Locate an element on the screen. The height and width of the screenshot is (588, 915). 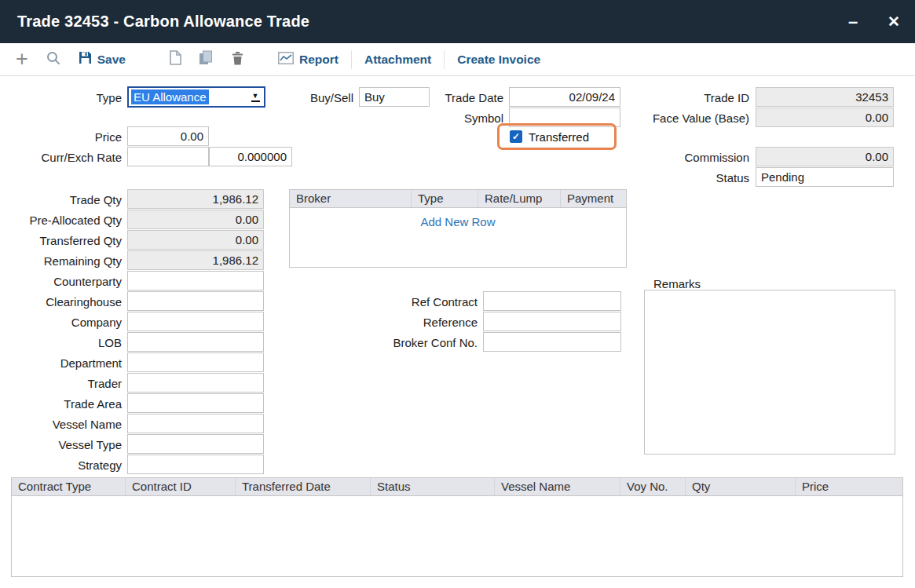
transferred-qty-label: Transferred Qty is located at coordinates (61, 240).